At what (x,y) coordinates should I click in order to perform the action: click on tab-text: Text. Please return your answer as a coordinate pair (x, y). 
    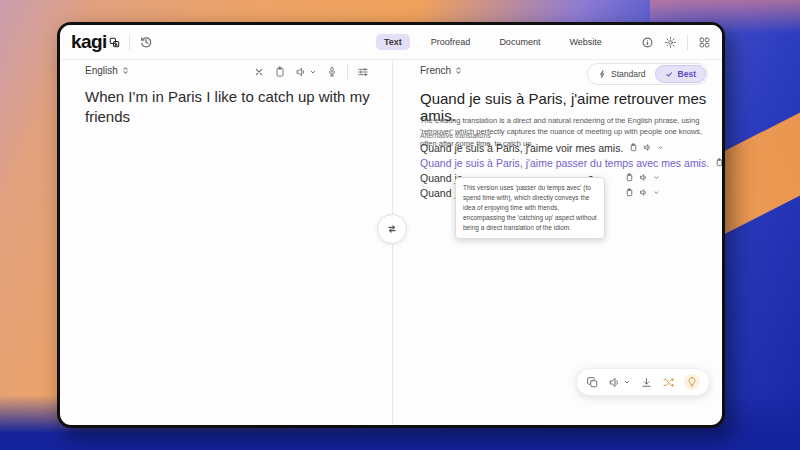
    Looking at the image, I should click on (393, 42).